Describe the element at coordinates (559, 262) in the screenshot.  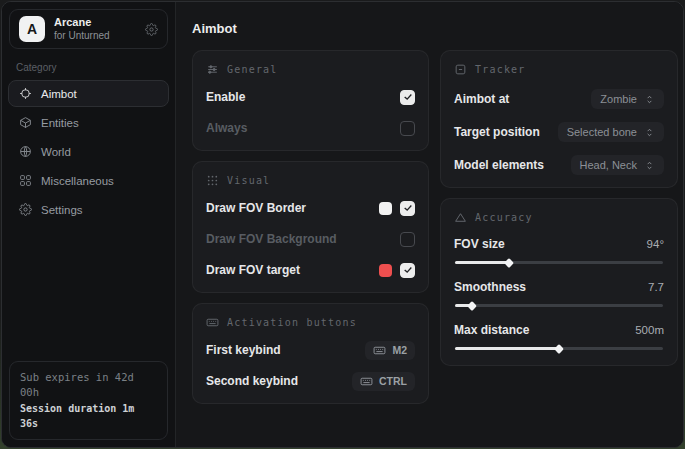
I see `fov-size-slider` at that location.